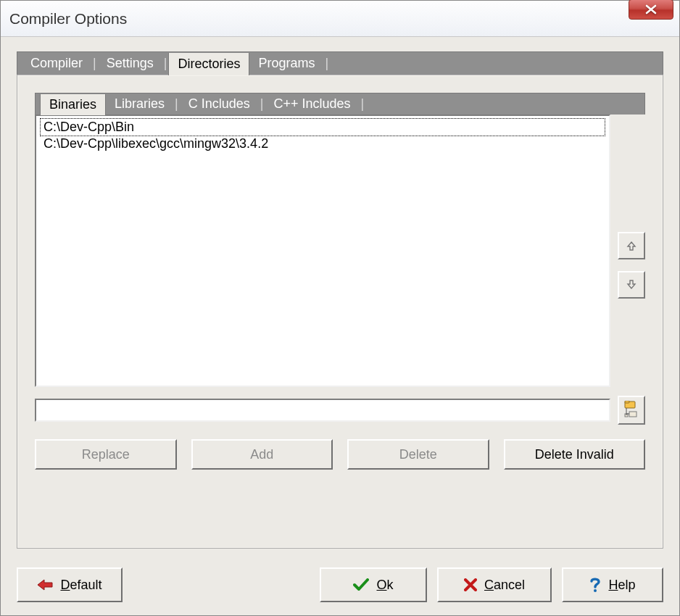 The height and width of the screenshot is (616, 680). I want to click on move-up-button, so click(631, 246).